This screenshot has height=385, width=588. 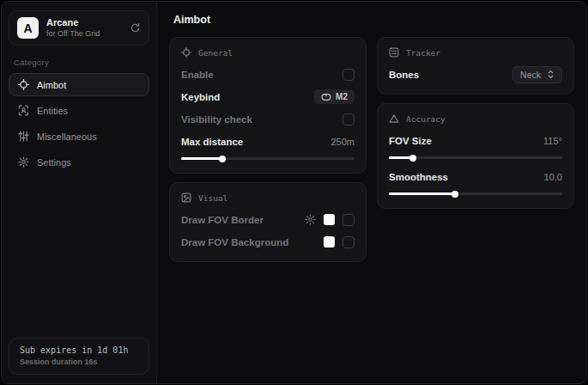 What do you see at coordinates (186, 198) in the screenshot?
I see `image-icon` at bounding box center [186, 198].